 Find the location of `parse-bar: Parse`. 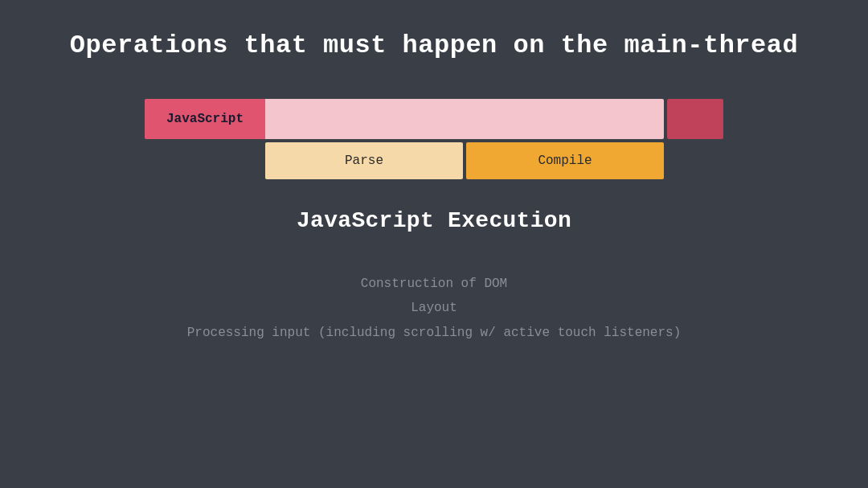

parse-bar: Parse is located at coordinates (364, 161).